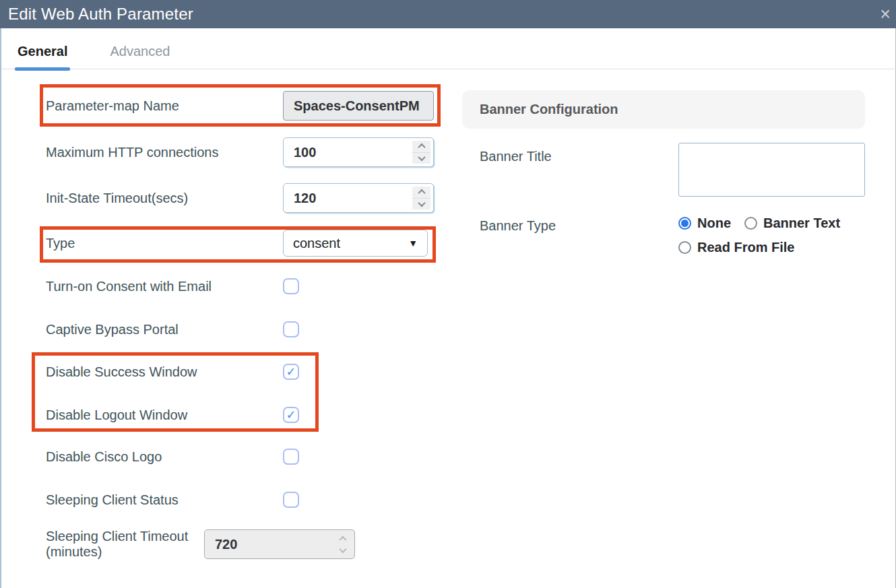 The image size is (896, 588). Describe the element at coordinates (305, 198) in the screenshot. I see `init-state-timeout-value: 120` at that location.